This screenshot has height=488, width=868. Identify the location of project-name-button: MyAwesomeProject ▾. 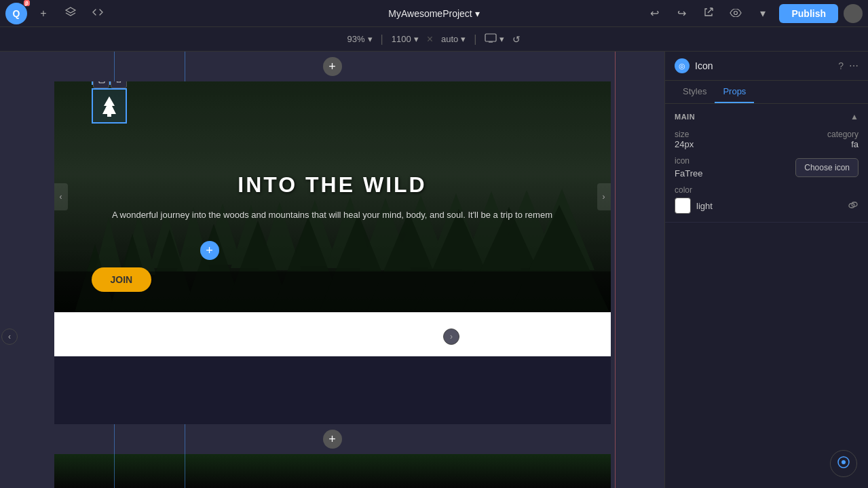
(434, 14).